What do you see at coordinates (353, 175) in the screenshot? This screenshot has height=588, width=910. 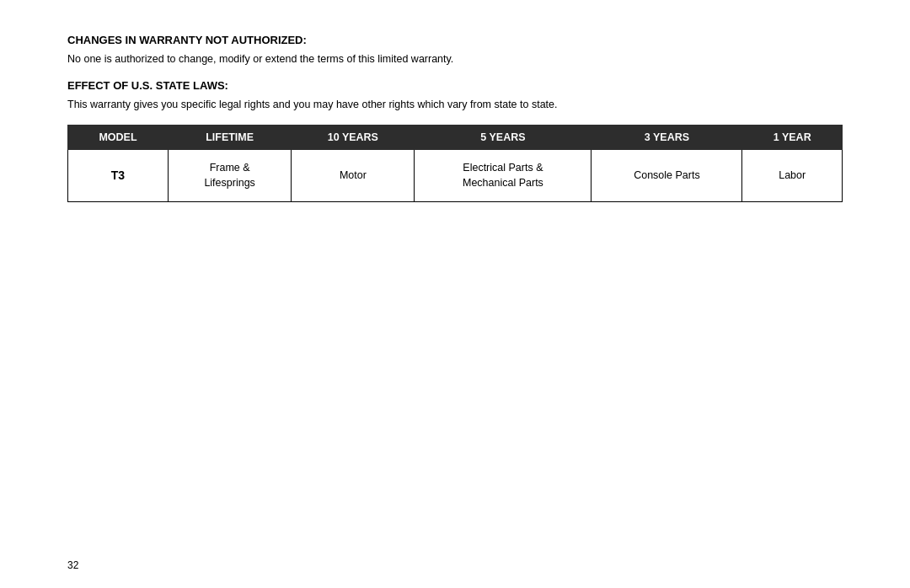 I see `cell-10years: Motor` at bounding box center [353, 175].